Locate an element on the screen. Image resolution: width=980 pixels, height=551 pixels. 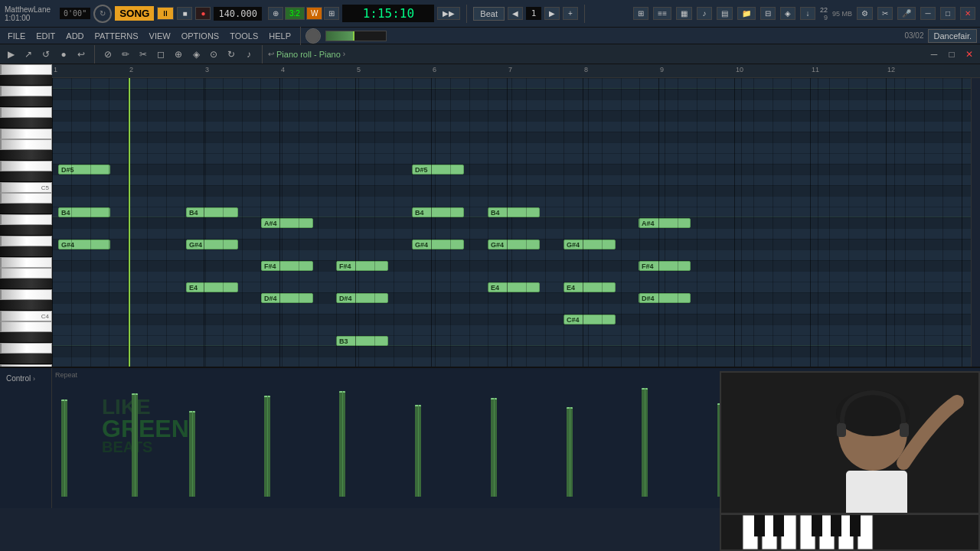
piano-key-F5 is located at coordinates (26, 134).